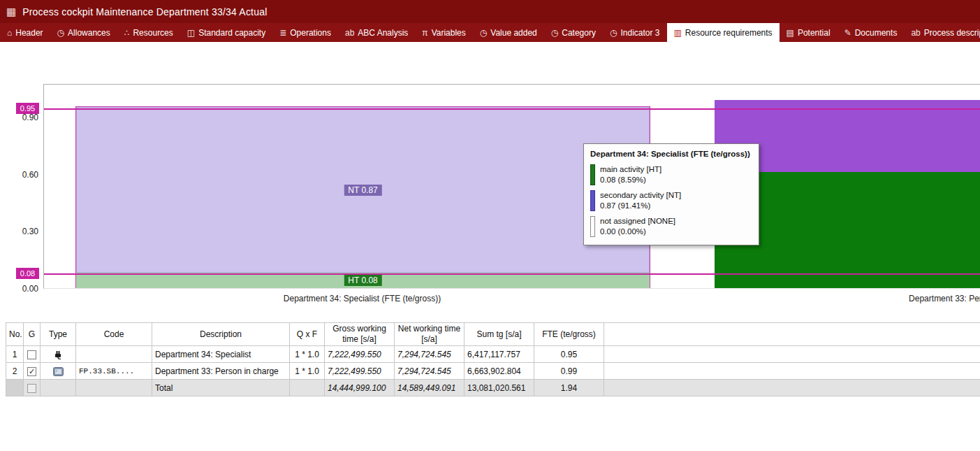  Describe the element at coordinates (641, 206) in the screenshot. I see `tooltip-entry-value: 0.87 (91.41%)` at that location.